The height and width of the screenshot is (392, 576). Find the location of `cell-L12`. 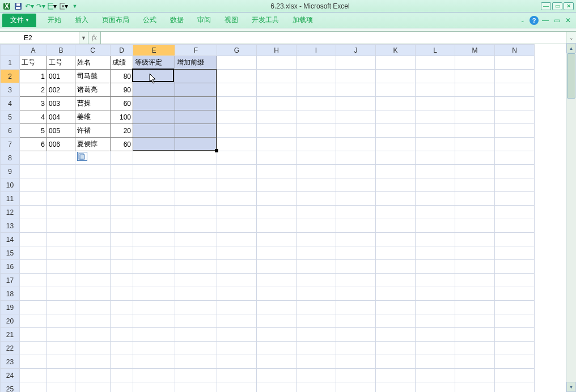

cell-L12 is located at coordinates (435, 212).